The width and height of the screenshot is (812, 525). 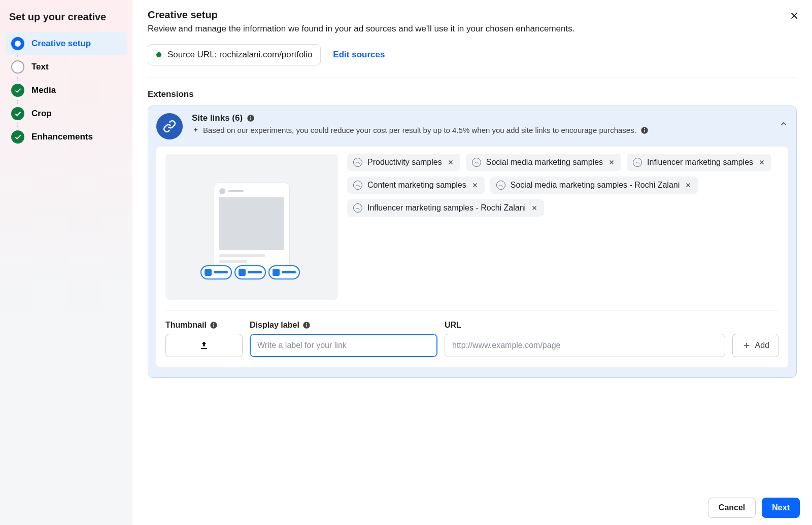 What do you see at coordinates (359, 55) in the screenshot?
I see `edit-sources-link: Edit sources` at bounding box center [359, 55].